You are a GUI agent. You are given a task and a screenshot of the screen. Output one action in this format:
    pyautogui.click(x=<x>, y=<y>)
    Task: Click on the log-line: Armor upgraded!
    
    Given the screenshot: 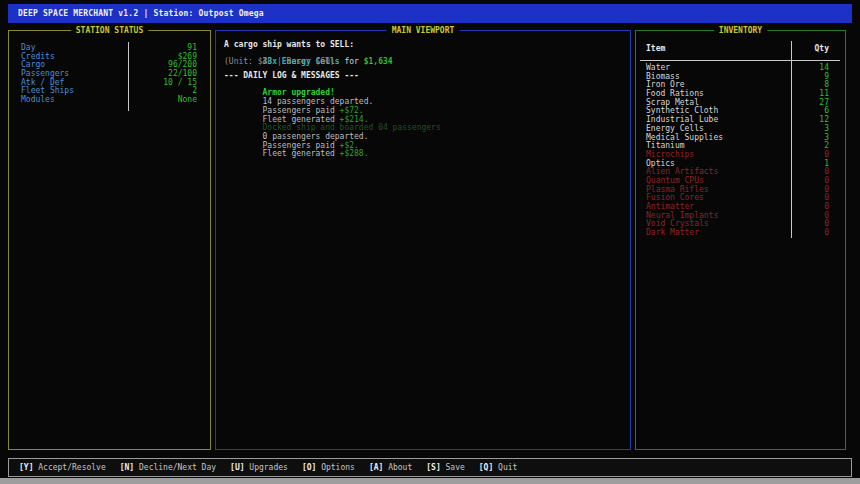 What is the action you would take?
    pyautogui.click(x=423, y=86)
    